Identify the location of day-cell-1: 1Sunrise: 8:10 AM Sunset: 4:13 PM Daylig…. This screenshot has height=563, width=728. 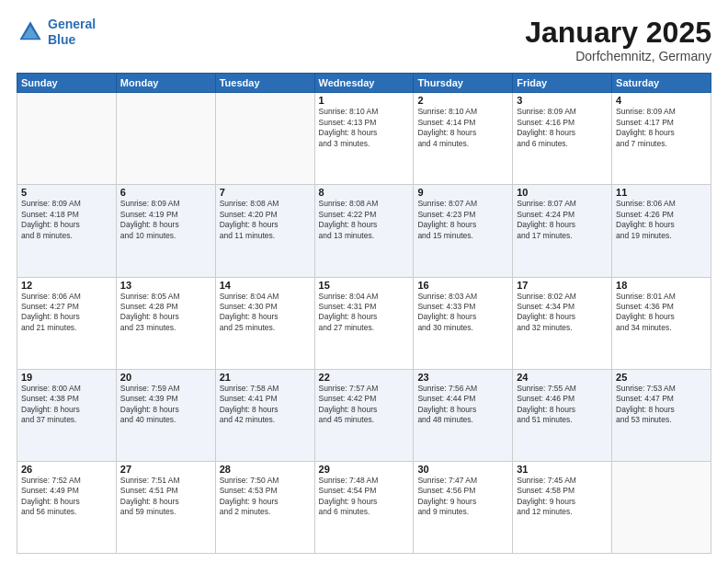
(364, 139).